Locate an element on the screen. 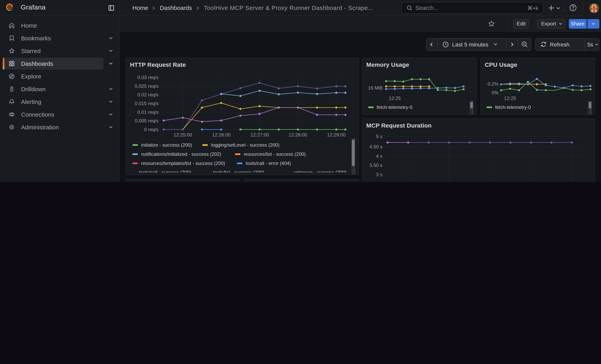 This screenshot has height=364, width=601. svg-text: 0.03 req/s is located at coordinates (148, 77).